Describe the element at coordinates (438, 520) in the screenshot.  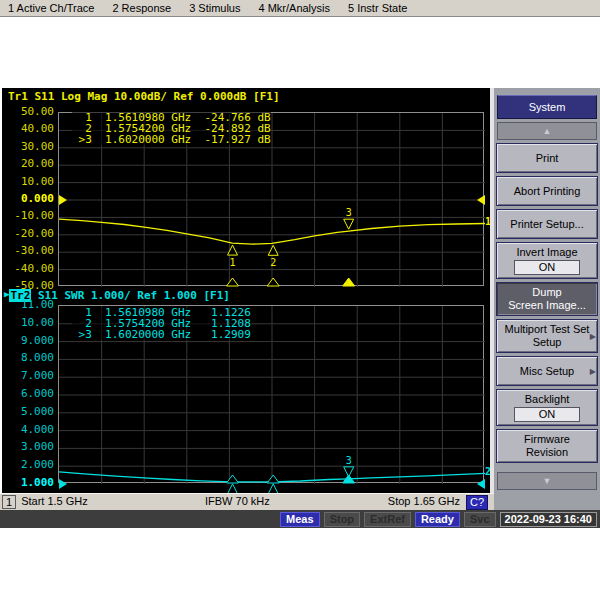
I see `taskbar-indicator-ready: Ready` at that location.